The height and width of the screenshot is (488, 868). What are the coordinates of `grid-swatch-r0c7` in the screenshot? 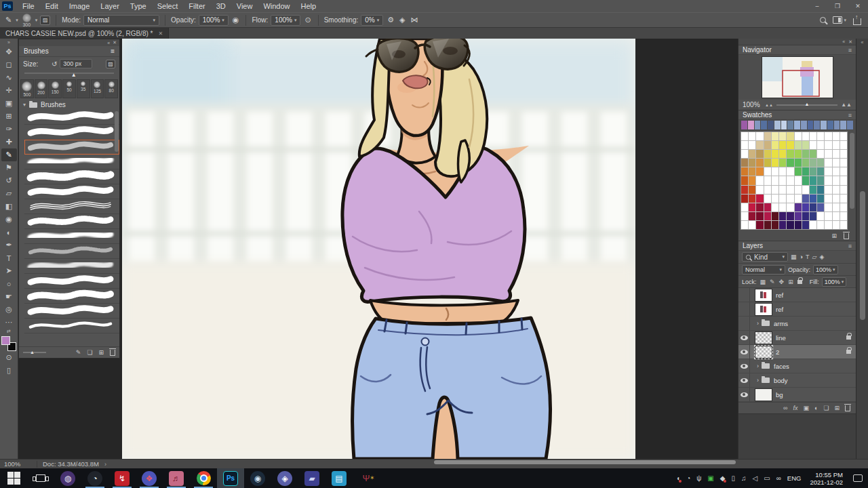 It's located at (798, 136).